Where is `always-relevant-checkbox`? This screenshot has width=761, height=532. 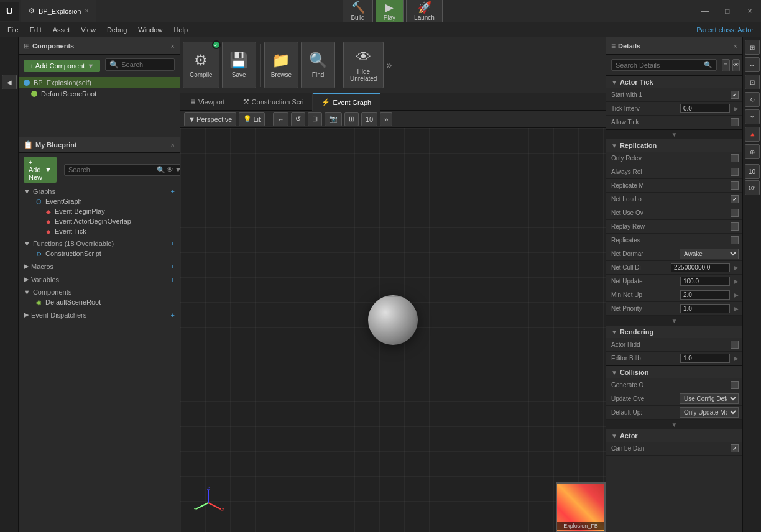 always-relevant-checkbox is located at coordinates (735, 172).